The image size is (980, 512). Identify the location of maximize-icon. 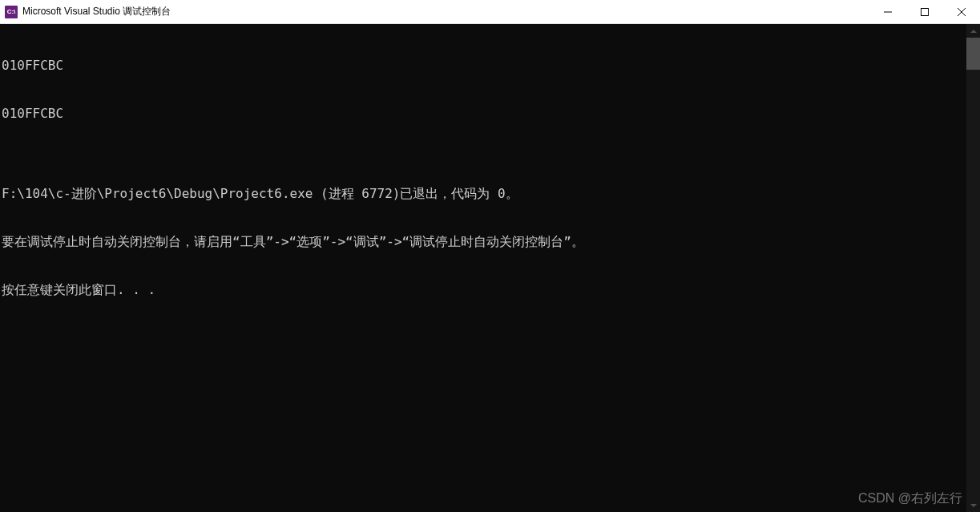
(925, 12).